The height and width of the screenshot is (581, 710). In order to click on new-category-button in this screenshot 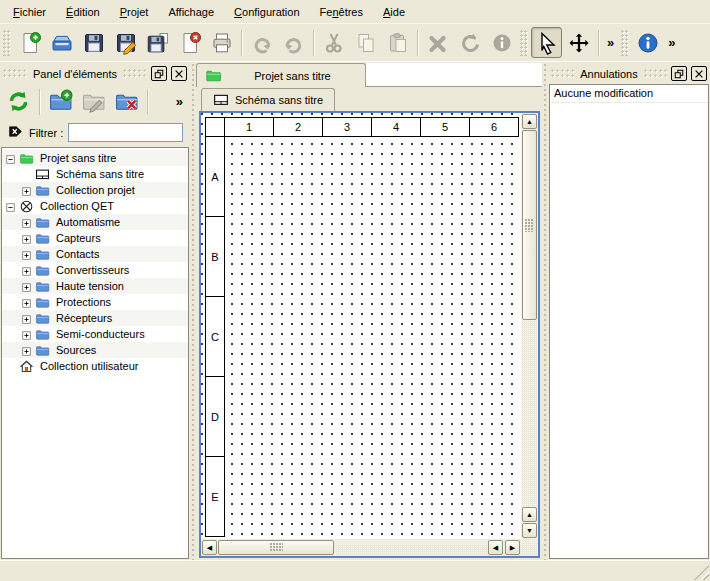, I will do `click(60, 102)`.